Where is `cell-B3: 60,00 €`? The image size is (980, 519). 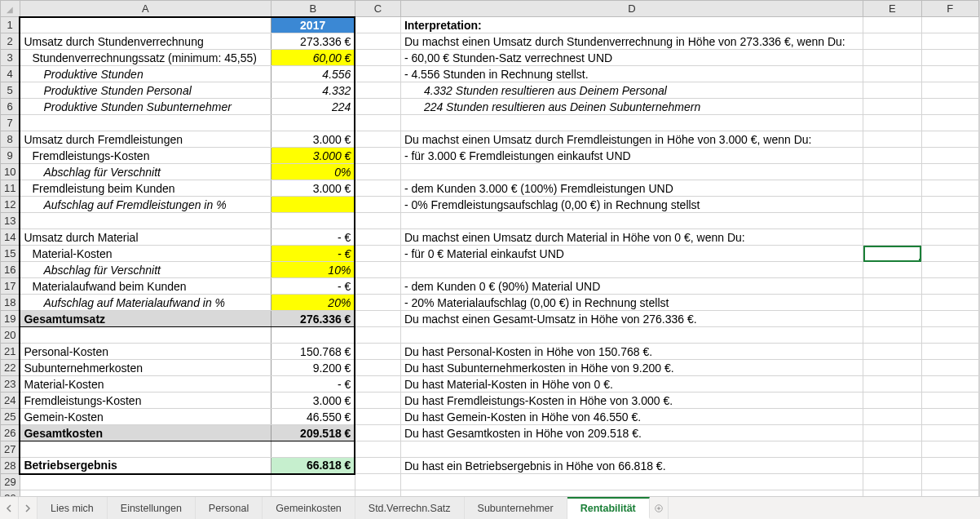 cell-B3: 60,00 € is located at coordinates (313, 58).